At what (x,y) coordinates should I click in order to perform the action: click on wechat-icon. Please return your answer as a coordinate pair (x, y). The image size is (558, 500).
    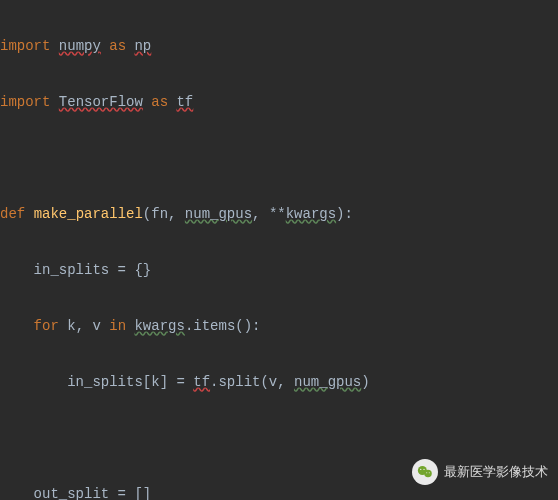
    Looking at the image, I should click on (425, 472).